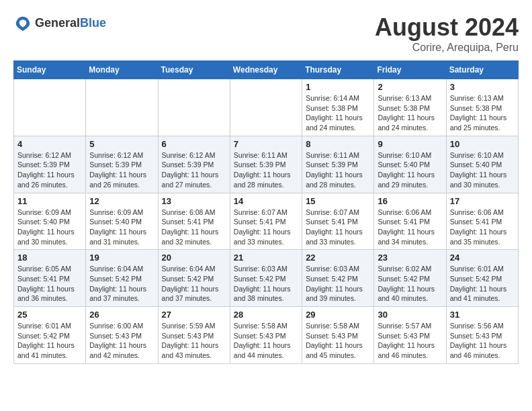  I want to click on day-header-sunday: Sunday, so click(50, 70).